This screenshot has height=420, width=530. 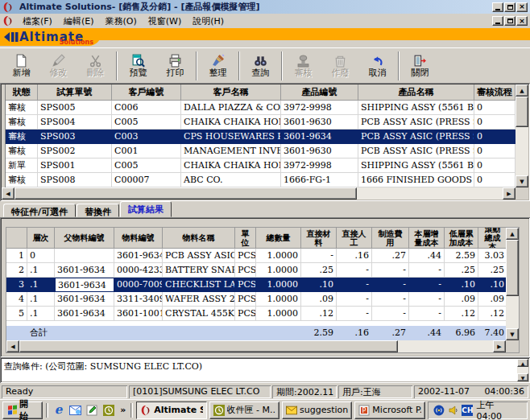 I want to click on child-close-button: ×, so click(x=522, y=21).